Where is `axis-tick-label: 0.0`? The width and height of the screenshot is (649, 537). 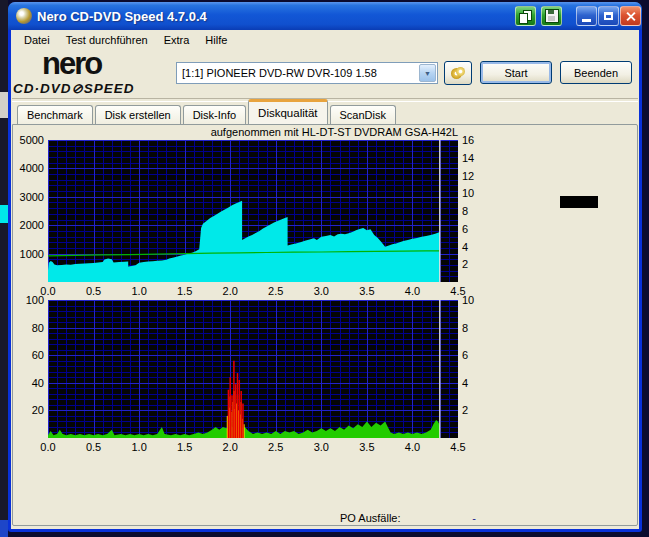 axis-tick-label: 0.0 is located at coordinates (48, 447).